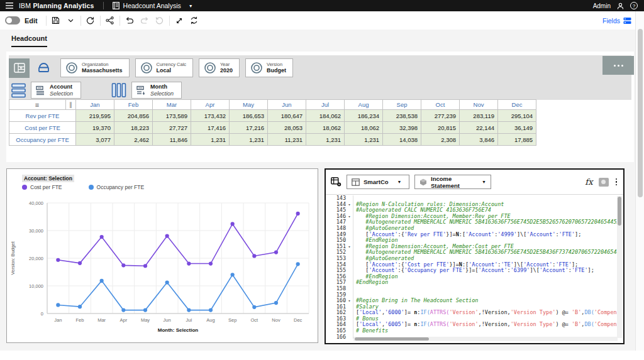  Describe the element at coordinates (110, 21) in the screenshot. I see `share-button` at that location.